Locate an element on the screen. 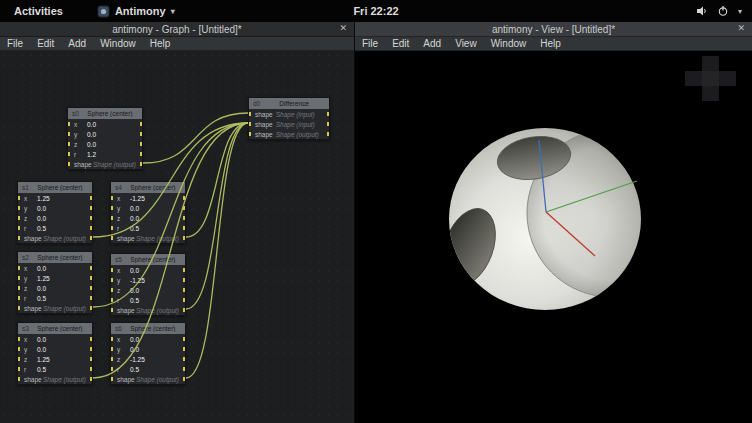 This screenshot has width=752, height=423. node-s1: s1Sphere (center)x1.25y0.0z0.0r0.5shapeS… is located at coordinates (55, 212).